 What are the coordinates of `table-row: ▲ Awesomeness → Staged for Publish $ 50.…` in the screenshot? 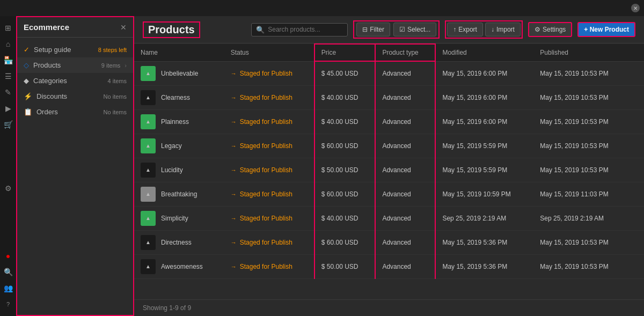 It's located at (389, 266).